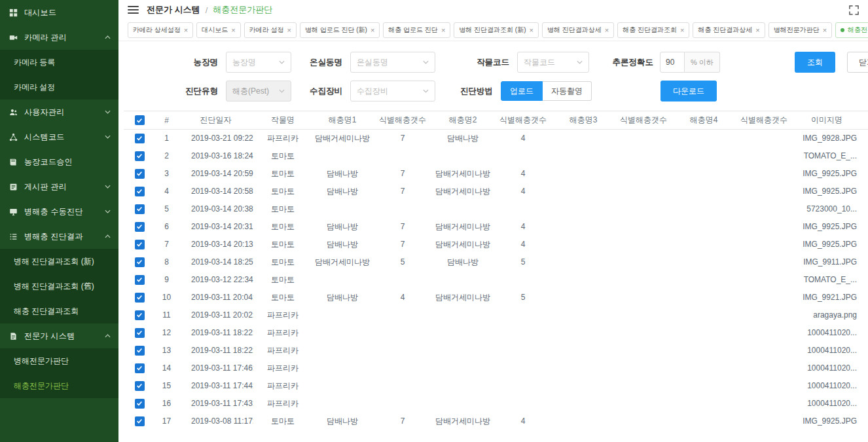  I want to click on sidebar-subitem: 카메라 등록, so click(59, 62).